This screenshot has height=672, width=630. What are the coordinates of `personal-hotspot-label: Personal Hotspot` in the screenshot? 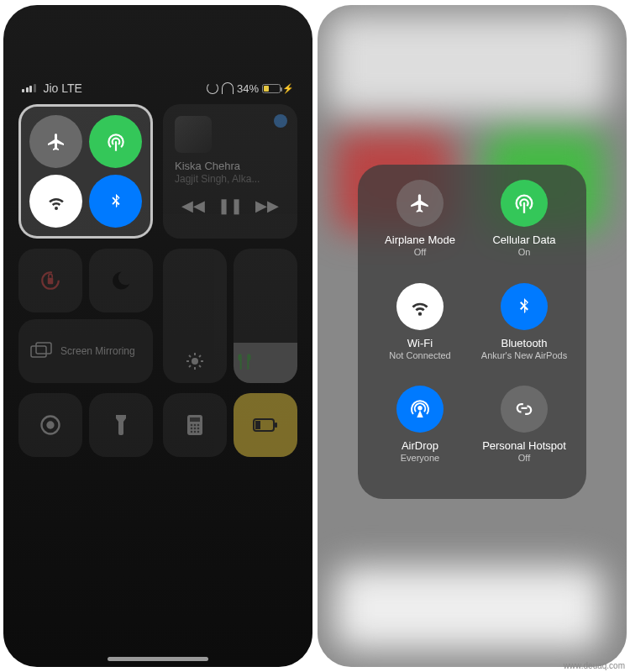 It's located at (524, 445).